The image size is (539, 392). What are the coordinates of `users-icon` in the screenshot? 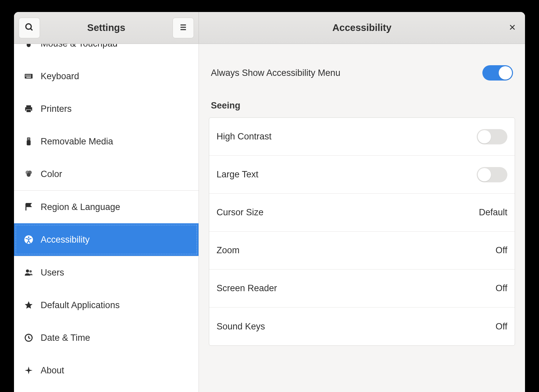 It's located at (32, 273).